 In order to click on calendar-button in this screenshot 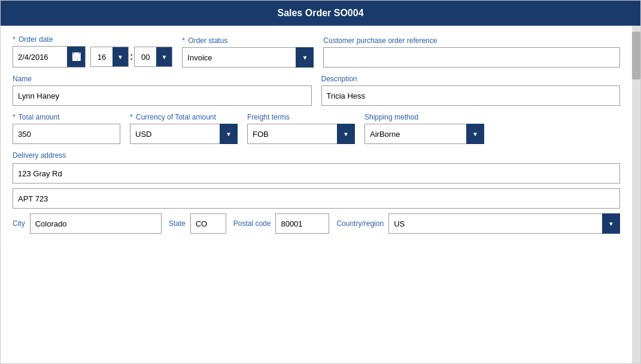, I will do `click(76, 57)`.